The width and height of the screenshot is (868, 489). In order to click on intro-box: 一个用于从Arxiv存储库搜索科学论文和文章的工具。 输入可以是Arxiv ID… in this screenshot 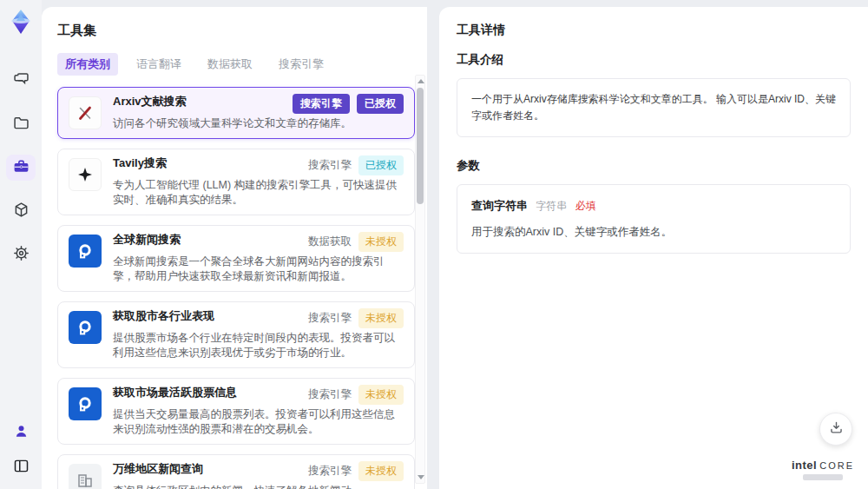, I will do `click(654, 108)`.